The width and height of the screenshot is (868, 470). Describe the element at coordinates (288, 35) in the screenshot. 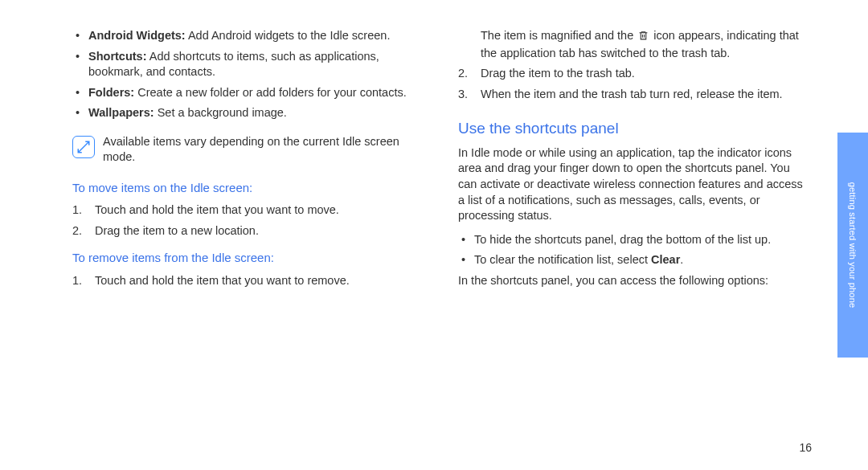

I see `item-text: Add Android widgets to the Idle screen.` at that location.